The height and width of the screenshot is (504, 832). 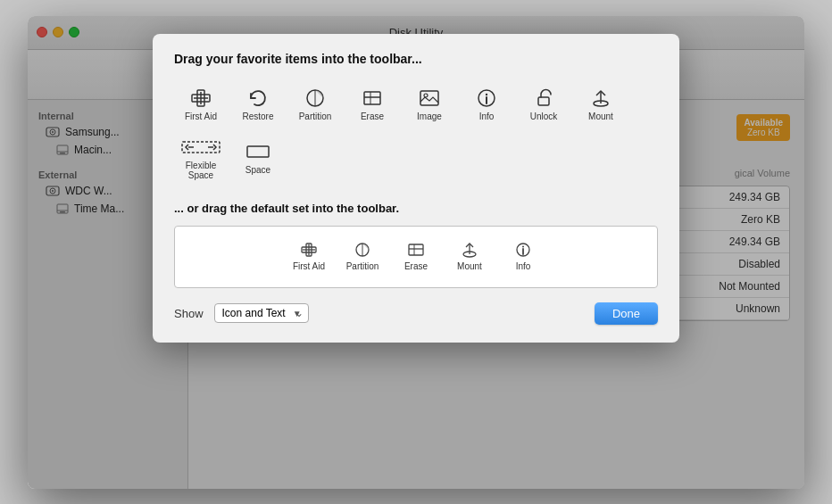 What do you see at coordinates (416, 209) in the screenshot?
I see `modal-divider-text: ... or drag the default set into the too…` at bounding box center [416, 209].